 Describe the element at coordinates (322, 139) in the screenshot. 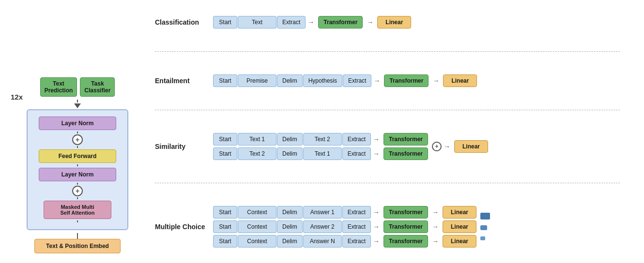

I see `seq-text2-s1: Text 2` at that location.